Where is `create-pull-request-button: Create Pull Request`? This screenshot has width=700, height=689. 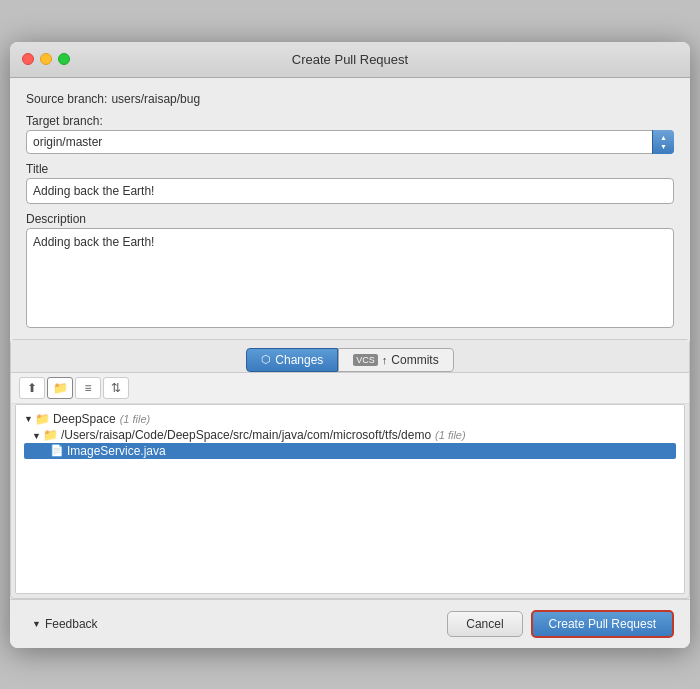
create-pull-request-button: Create Pull Request is located at coordinates (602, 624).